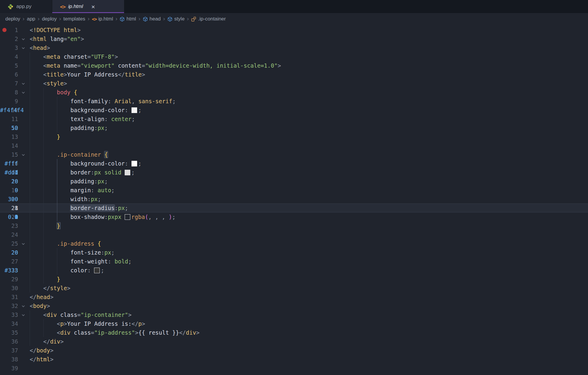  What do you see at coordinates (152, 19) in the screenshot?
I see `breadcrumb-item-head: head` at bounding box center [152, 19].